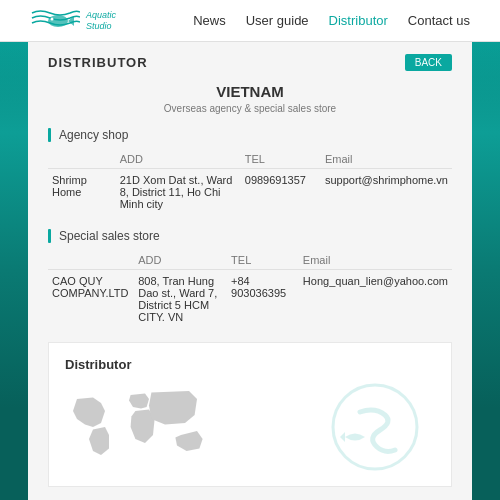  Describe the element at coordinates (91, 260) in the screenshot. I see `special-col-name` at that location.